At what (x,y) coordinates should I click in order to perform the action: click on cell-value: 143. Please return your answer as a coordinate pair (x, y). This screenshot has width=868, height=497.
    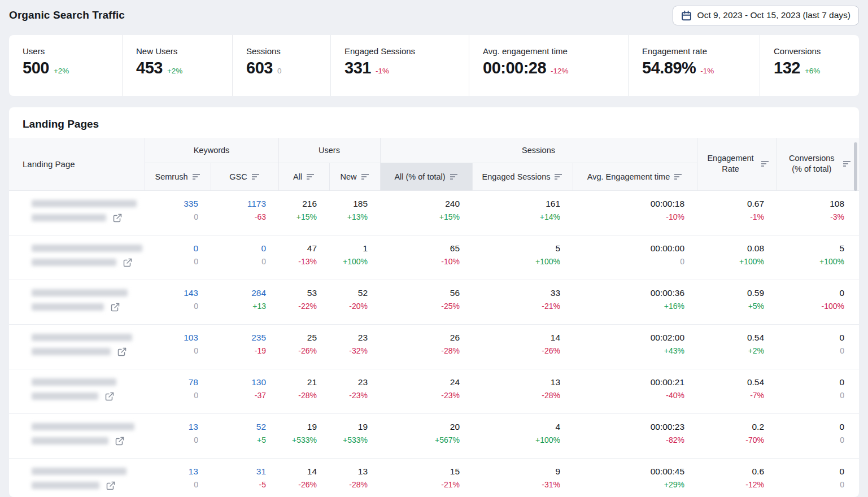
    Looking at the image, I should click on (177, 293).